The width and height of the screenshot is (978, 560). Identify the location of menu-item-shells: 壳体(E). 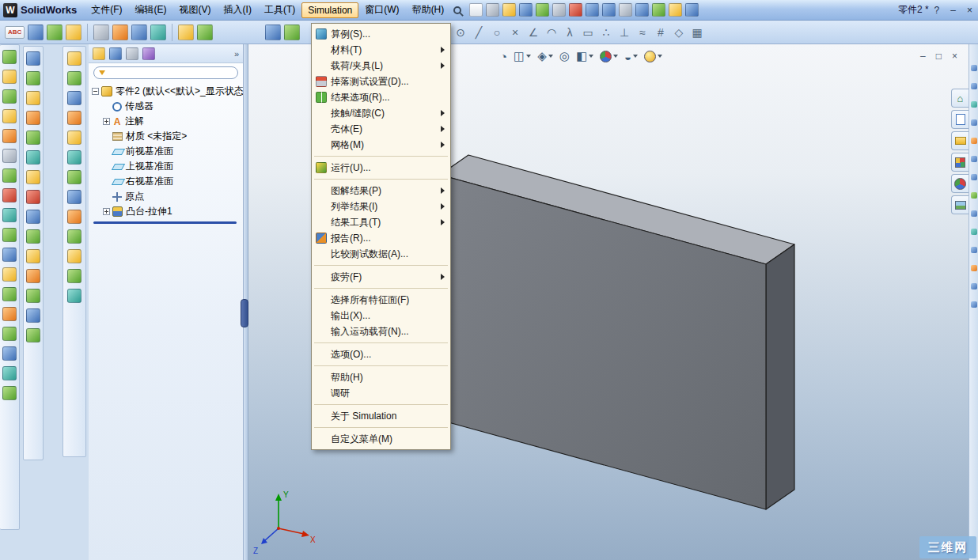
(381, 129).